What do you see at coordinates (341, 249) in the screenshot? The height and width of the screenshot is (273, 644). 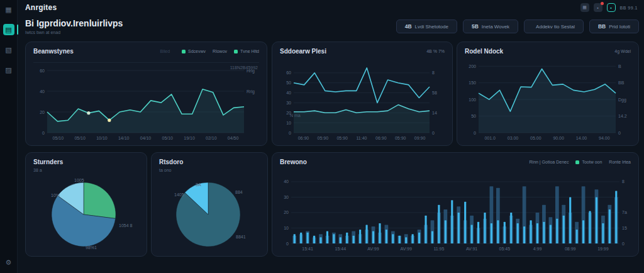 I see `svg-text: 15:44` at bounding box center [341, 249].